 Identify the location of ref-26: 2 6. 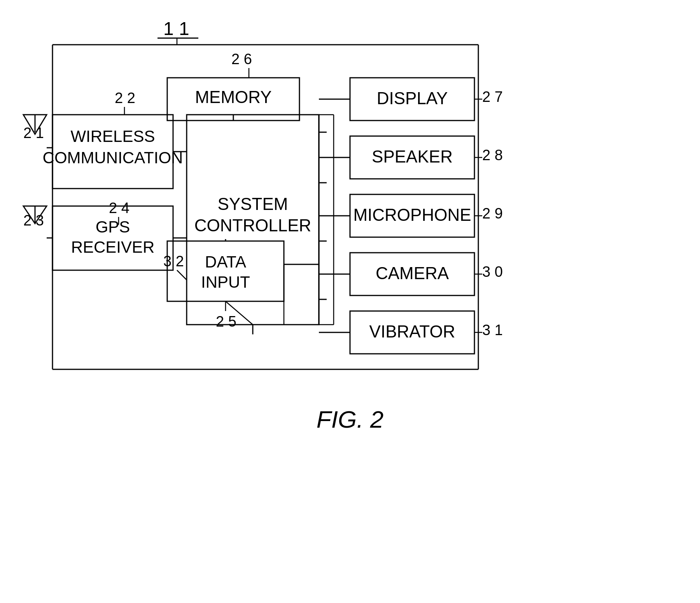
(242, 59).